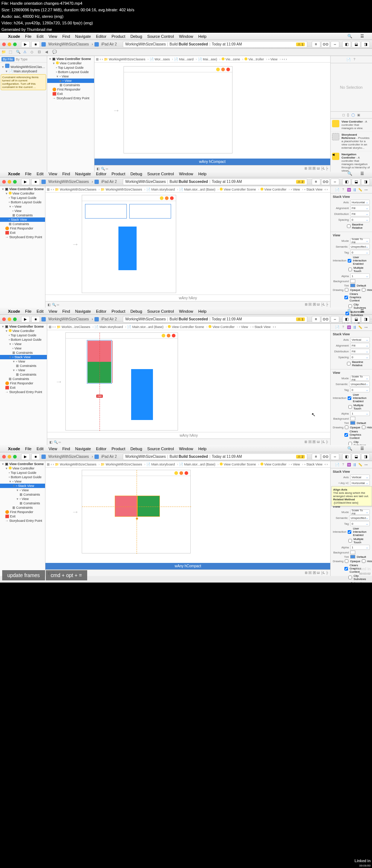  Describe the element at coordinates (212, 111) in the screenshot. I see `ib-canvas: →` at that location.